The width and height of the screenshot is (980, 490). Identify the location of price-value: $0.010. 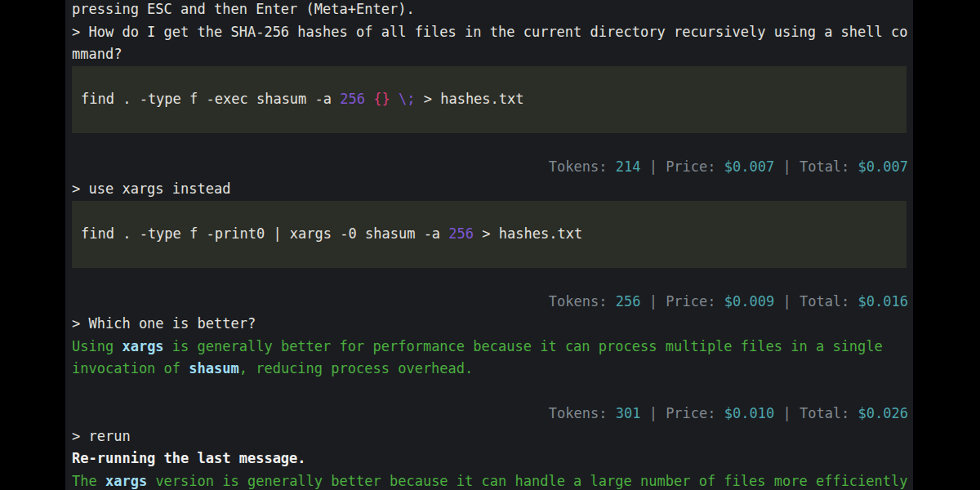
(750, 413).